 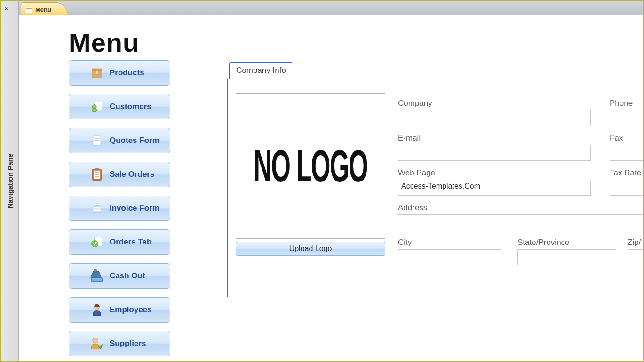 What do you see at coordinates (119, 211) in the screenshot?
I see `menu-column: Products Customers Quotes Form Sale Orde…` at bounding box center [119, 211].